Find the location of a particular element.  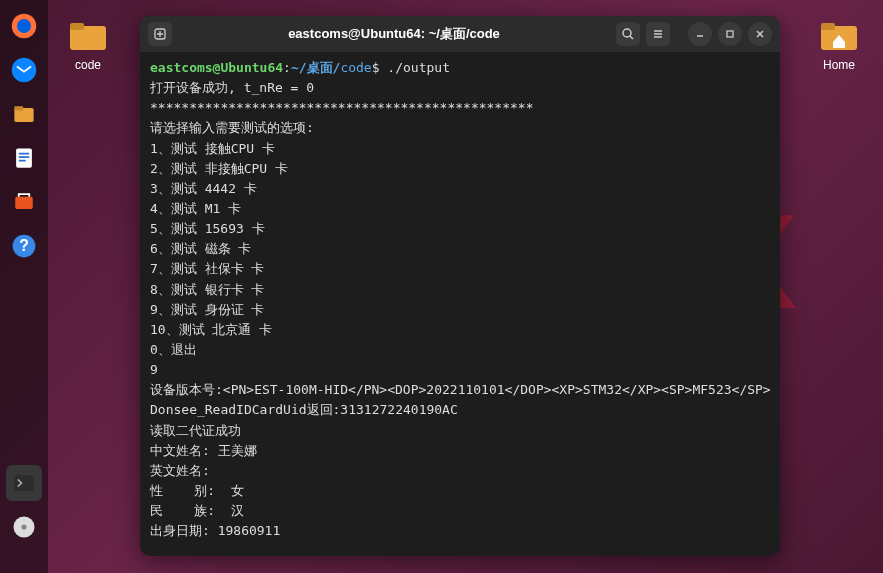

desktop-home-folder: Home is located at coordinates (839, 45).